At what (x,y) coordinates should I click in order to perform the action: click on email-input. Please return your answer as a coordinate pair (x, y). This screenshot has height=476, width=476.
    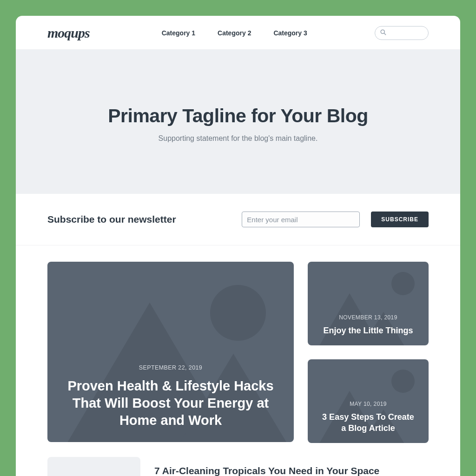
    Looking at the image, I should click on (301, 219).